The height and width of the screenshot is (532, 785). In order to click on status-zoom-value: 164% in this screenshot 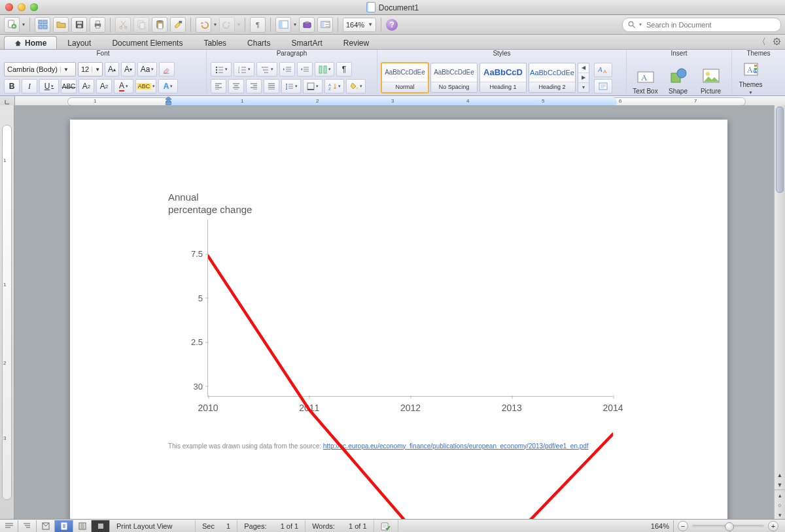, I will do `click(660, 526)`.